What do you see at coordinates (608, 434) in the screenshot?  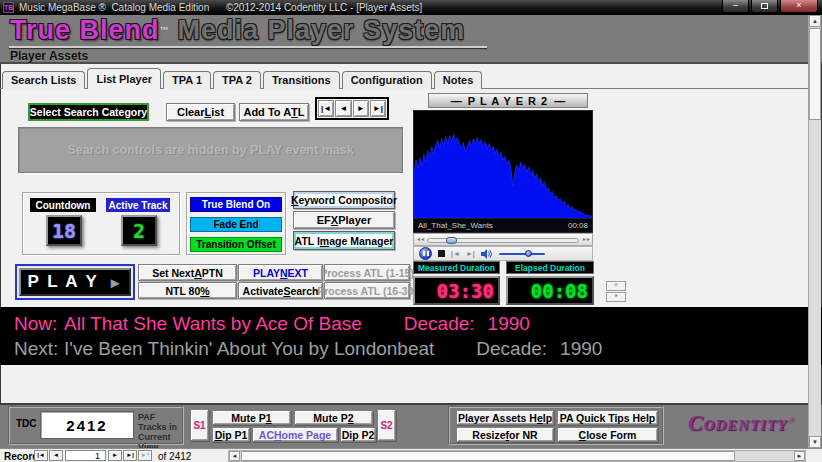 I see `close-form-button: Close Form` at bounding box center [608, 434].